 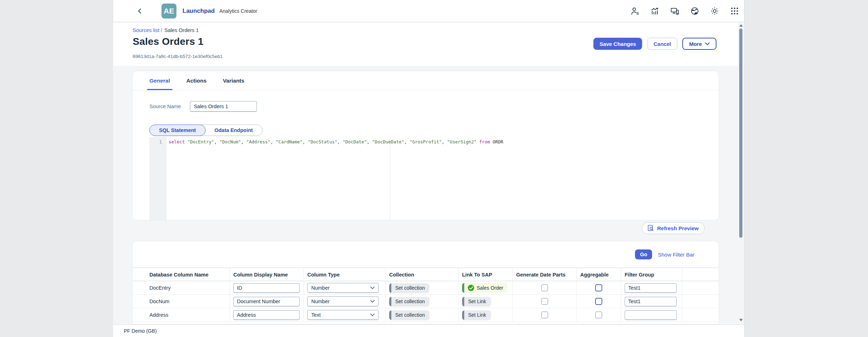 What do you see at coordinates (714, 11) in the screenshot?
I see `theme-icon` at bounding box center [714, 11].